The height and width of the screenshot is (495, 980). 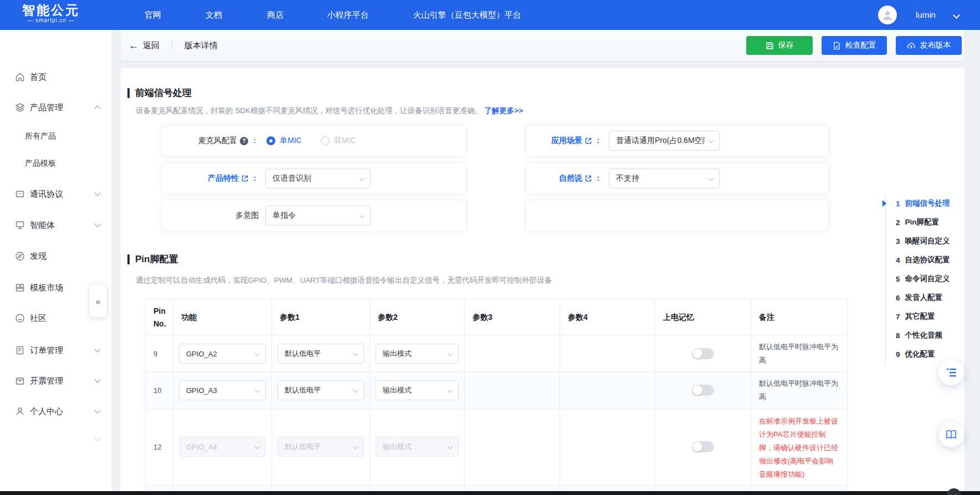 What do you see at coordinates (51, 13) in the screenshot?
I see `logo: 智能公元 — smartpi.cn —` at bounding box center [51, 13].